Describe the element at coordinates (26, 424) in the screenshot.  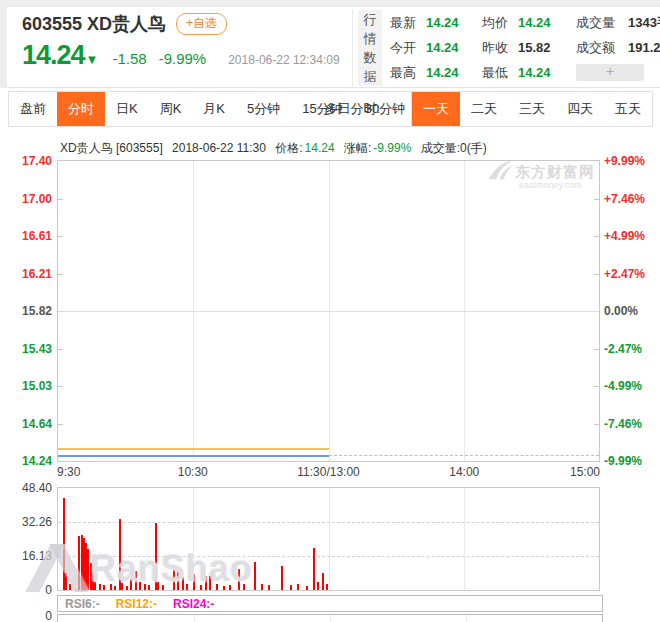
I see `price-tick-label: 14.64` at that location.